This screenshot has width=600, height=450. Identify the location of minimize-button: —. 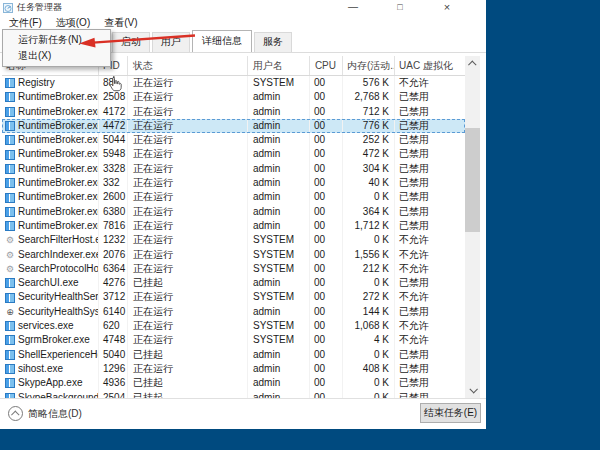
(353, 7).